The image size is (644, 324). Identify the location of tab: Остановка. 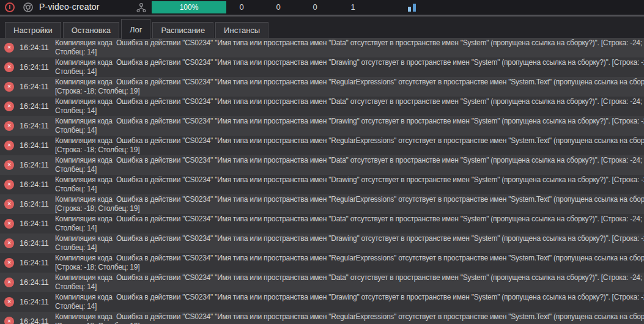
(91, 30).